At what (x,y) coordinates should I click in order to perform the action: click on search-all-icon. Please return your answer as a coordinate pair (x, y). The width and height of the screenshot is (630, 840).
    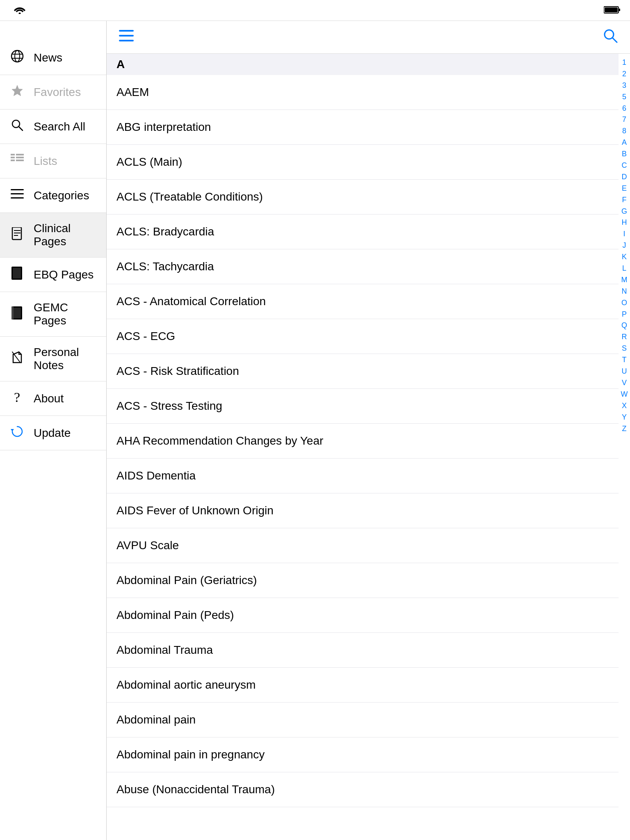
    Looking at the image, I should click on (17, 126).